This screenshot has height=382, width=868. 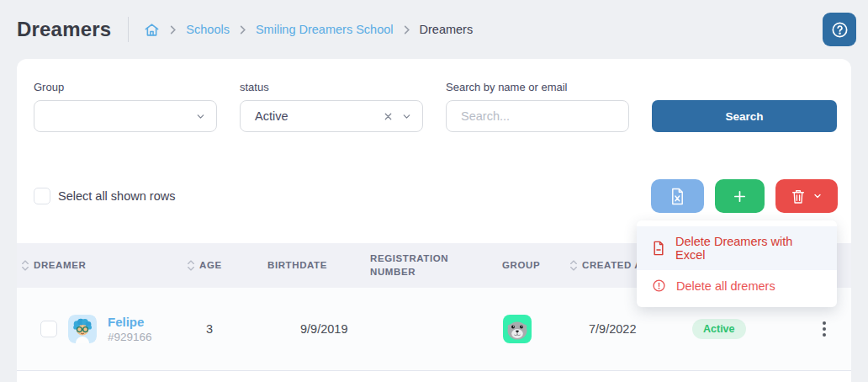 I want to click on menu-item-delete-all-dreamers: Delete all dremers, so click(x=737, y=286).